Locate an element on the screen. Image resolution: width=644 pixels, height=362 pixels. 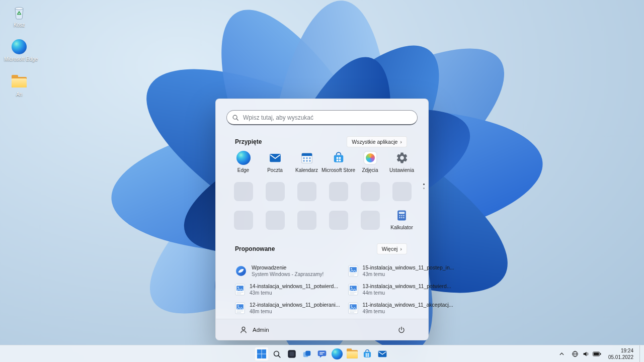
get-started-icon is located at coordinates (241, 271).